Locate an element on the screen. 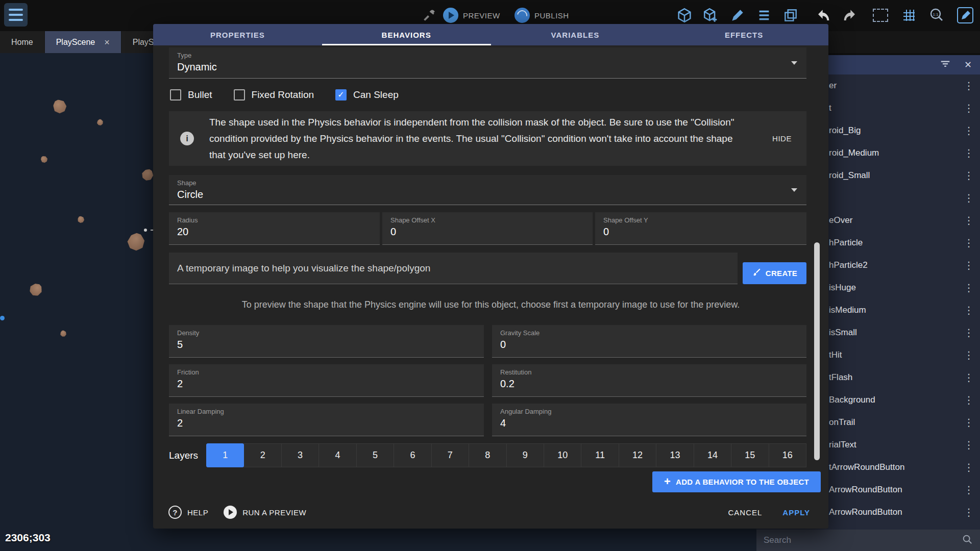 This screenshot has height=551, width=980. object-cube-icon is located at coordinates (684, 15).